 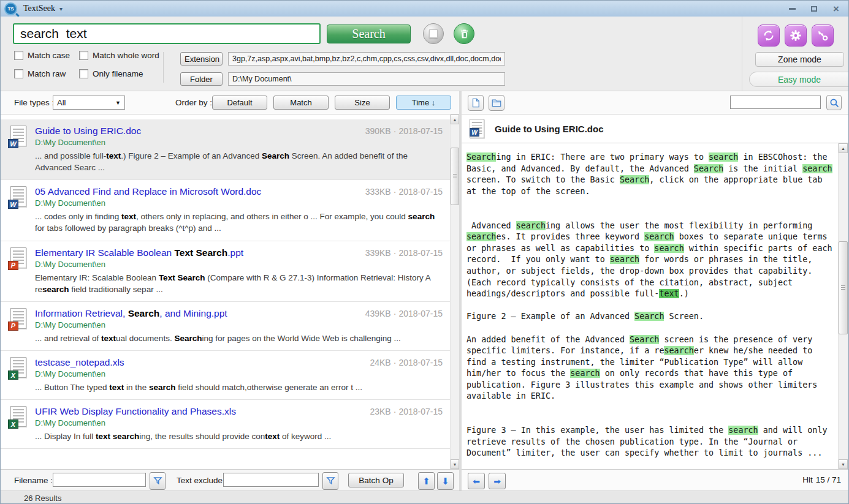 I want to click on titlebar: TS TextSeek ▾ ×, so click(x=424, y=9).